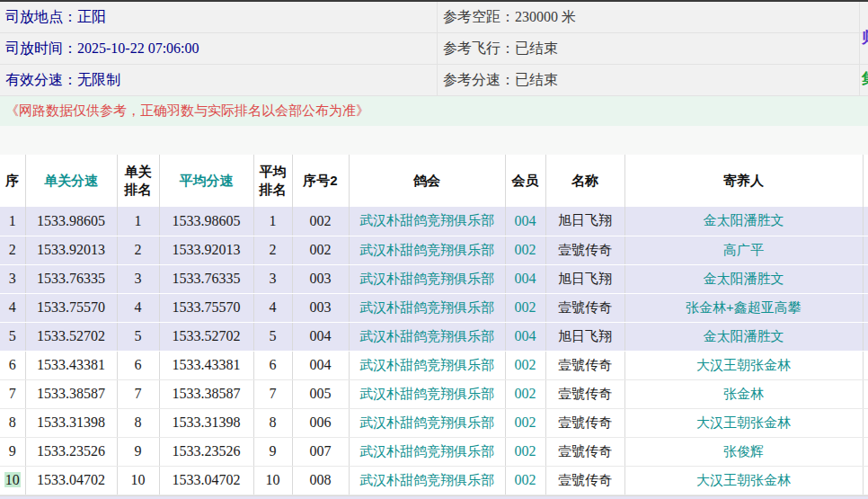 This screenshot has height=499, width=868. What do you see at coordinates (273, 221) in the screenshot?
I see `cell-avg-rank: 1` at bounding box center [273, 221].